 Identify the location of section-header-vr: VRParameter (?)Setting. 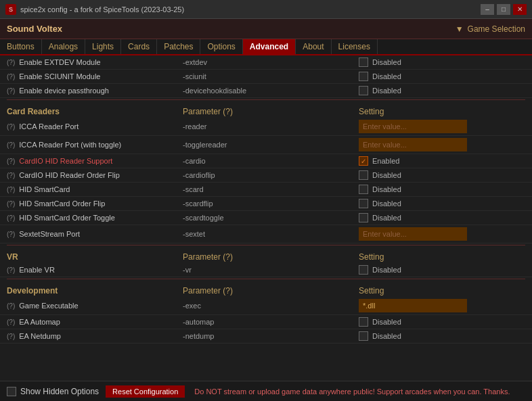
(266, 256).